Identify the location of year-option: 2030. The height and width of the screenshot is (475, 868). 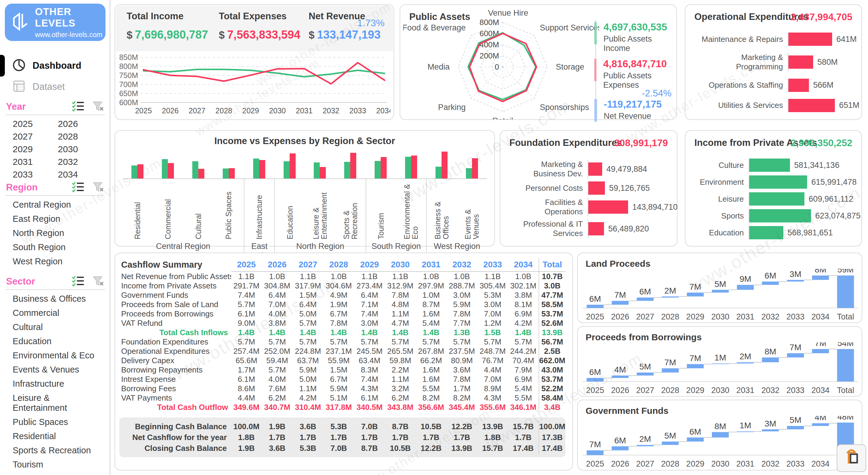
(77, 149).